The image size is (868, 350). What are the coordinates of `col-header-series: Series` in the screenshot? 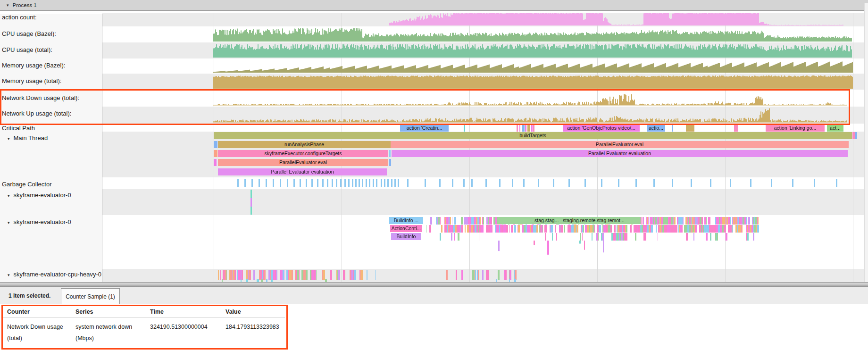 It's located at (84, 312).